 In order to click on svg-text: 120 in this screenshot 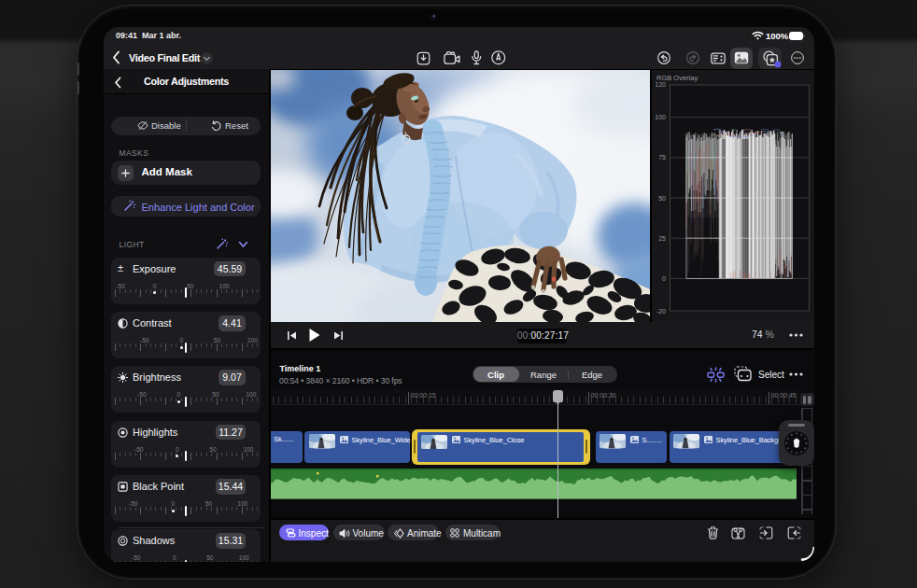, I will do `click(660, 84)`.